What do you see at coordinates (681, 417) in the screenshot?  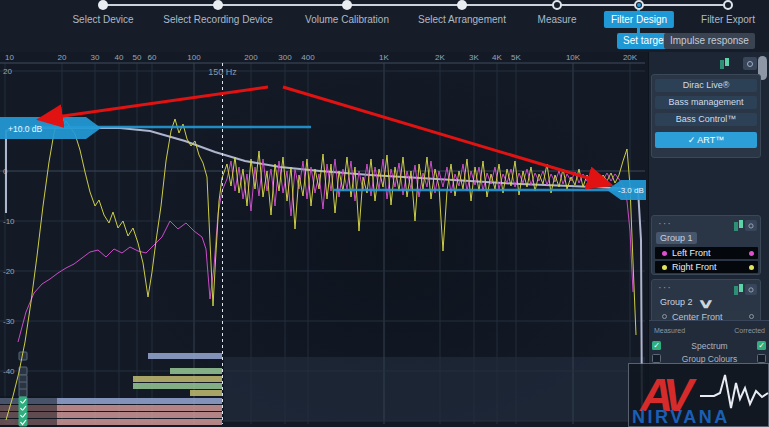 I see `logo-nirvana-text: NIRVANA` at bounding box center [681, 417].